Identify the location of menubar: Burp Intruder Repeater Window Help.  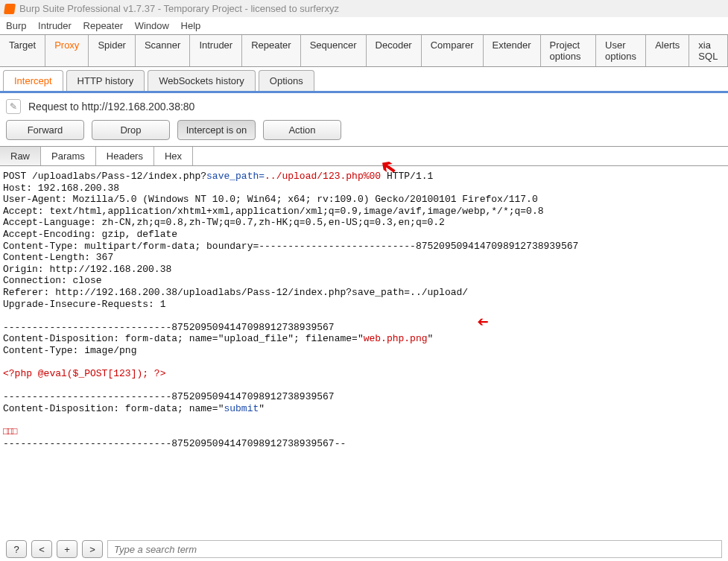
(364, 25).